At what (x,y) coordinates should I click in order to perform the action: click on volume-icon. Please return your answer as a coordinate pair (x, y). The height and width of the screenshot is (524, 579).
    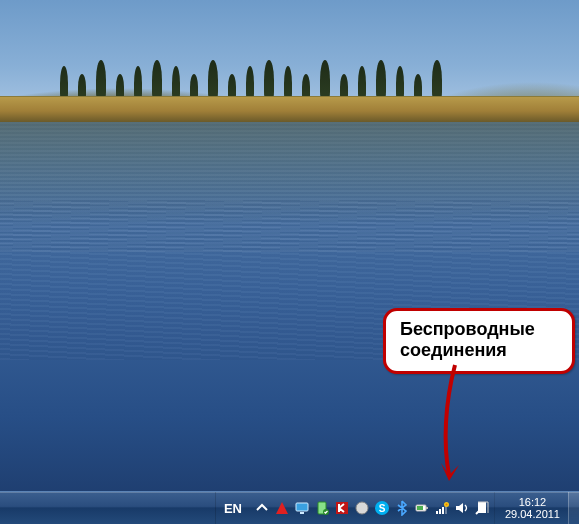
    Looking at the image, I should click on (462, 508).